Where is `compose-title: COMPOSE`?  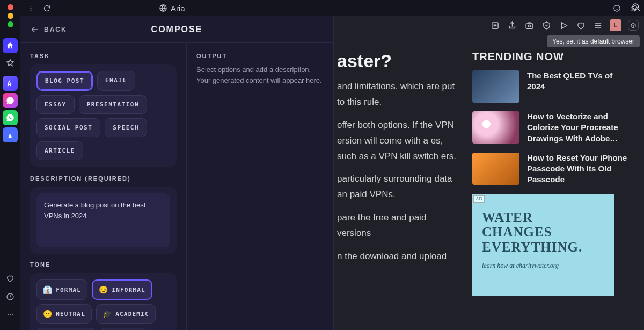
compose-title: COMPOSE is located at coordinates (177, 30).